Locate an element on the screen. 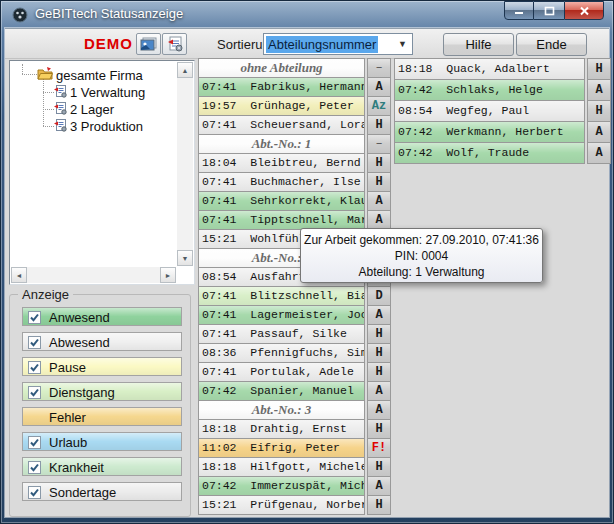  checkbox-dienstgang is located at coordinates (34, 392).